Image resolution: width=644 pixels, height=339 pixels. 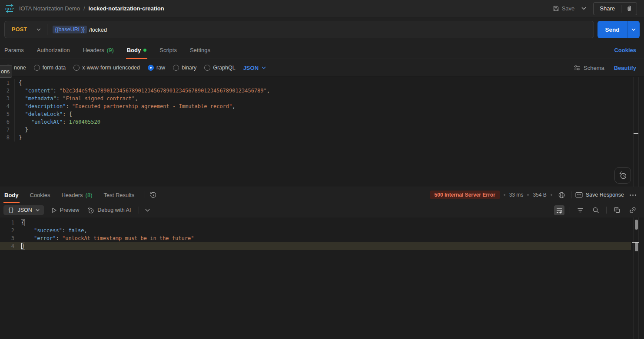 What do you see at coordinates (40, 195) in the screenshot?
I see `response-tab-cookies: Cookies` at bounding box center [40, 195].